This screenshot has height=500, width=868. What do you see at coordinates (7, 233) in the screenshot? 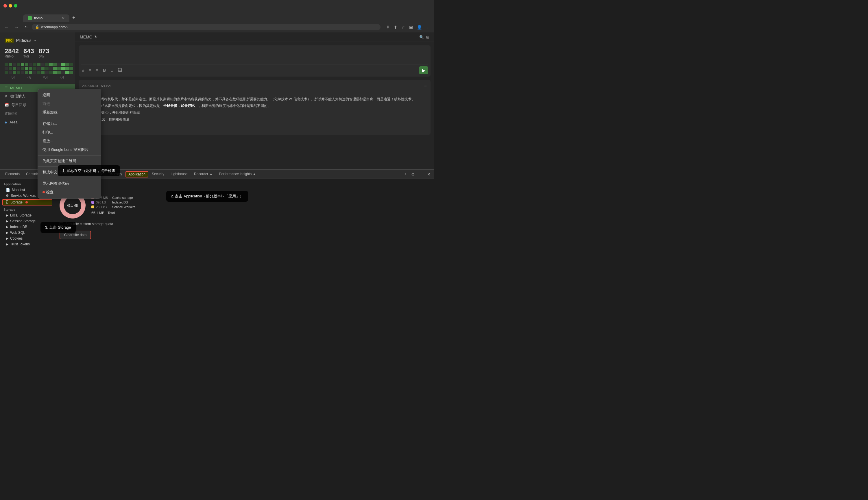
I see `websql-icon: ▶` at bounding box center [7, 233].